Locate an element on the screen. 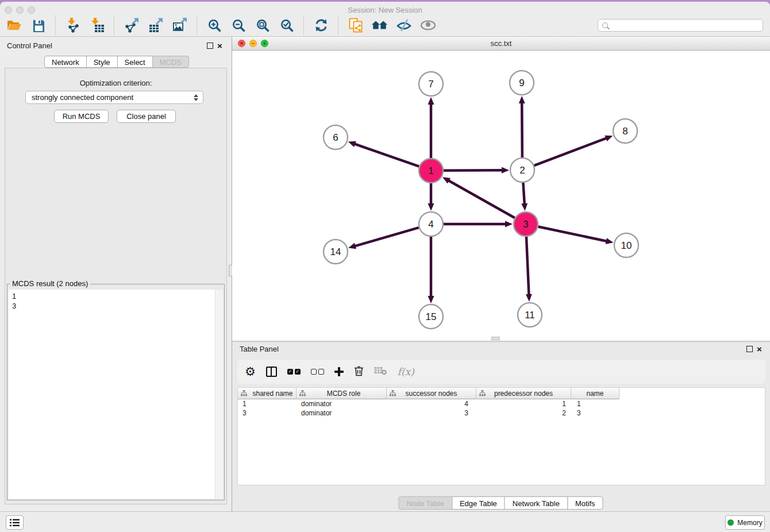  cell-shared-name: 3 is located at coordinates (267, 413).